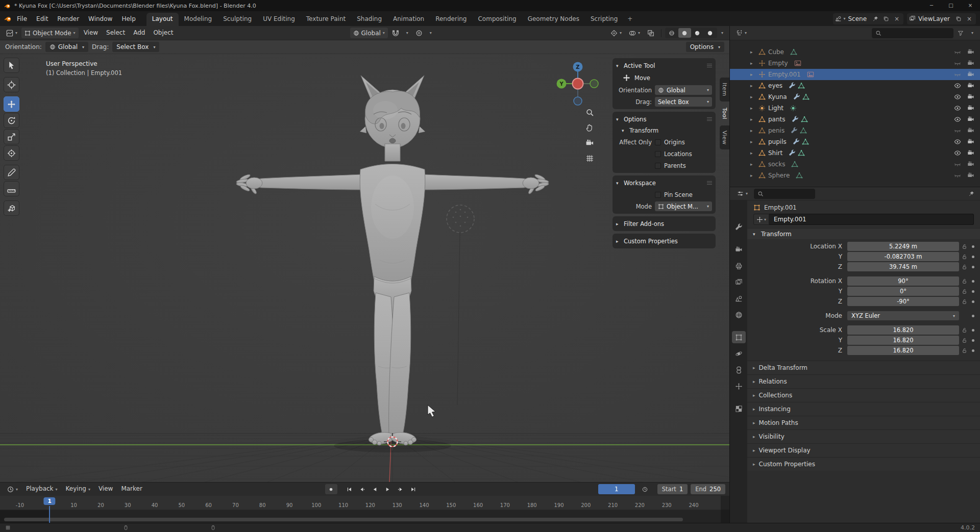 Image resolution: width=980 pixels, height=532 pixels. Describe the element at coordinates (11, 104) in the screenshot. I see `tool-move` at that location.